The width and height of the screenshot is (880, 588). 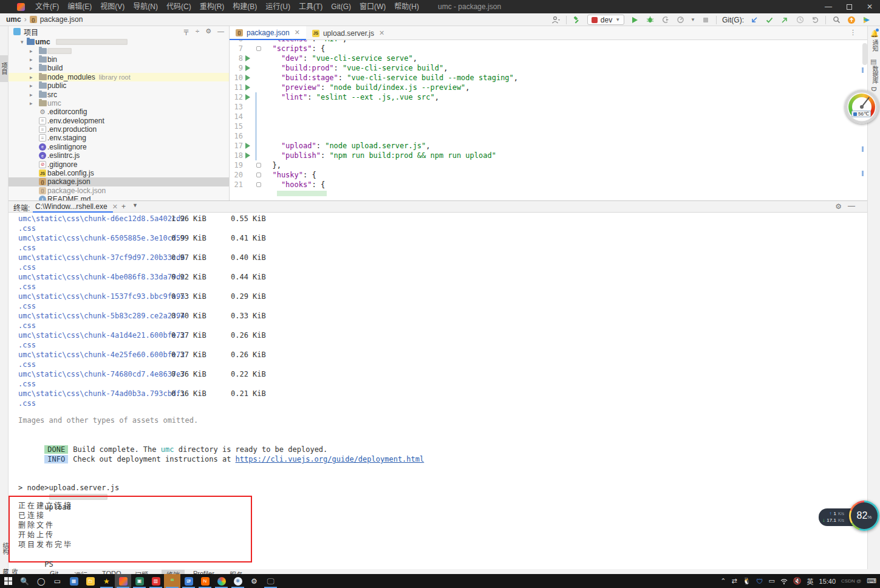 What do you see at coordinates (873, 89) in the screenshot?
I see `tool-stripe-d: D` at bounding box center [873, 89].